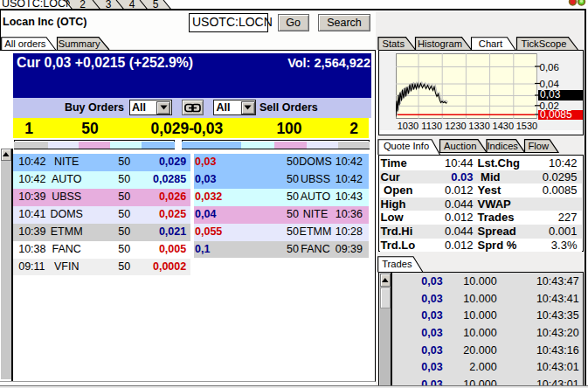 This screenshot has width=588, height=388. I want to click on svg-text: All orders, so click(25, 44).